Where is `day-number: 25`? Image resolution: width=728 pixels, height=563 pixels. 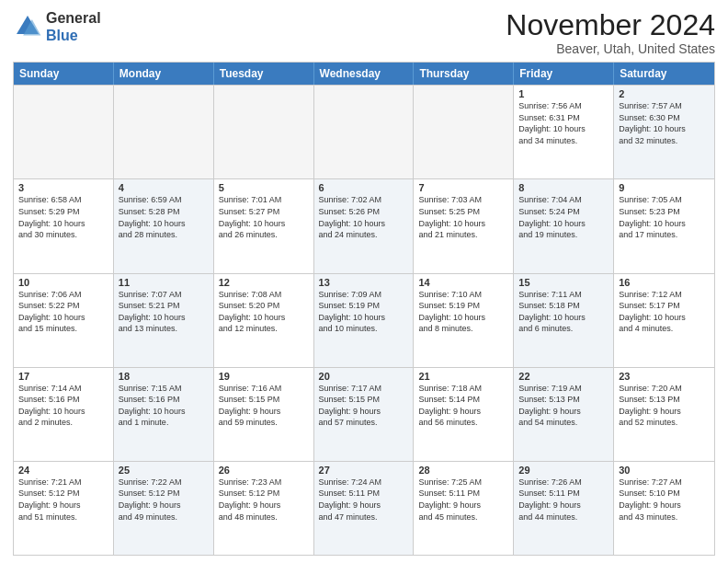
day-number: 25 is located at coordinates (164, 470).